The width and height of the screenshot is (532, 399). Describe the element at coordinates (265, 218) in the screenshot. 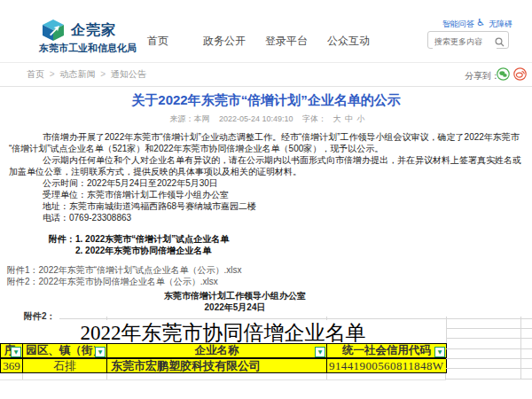

I see `paragraph-phone: 电话：0769-23308863` at that location.